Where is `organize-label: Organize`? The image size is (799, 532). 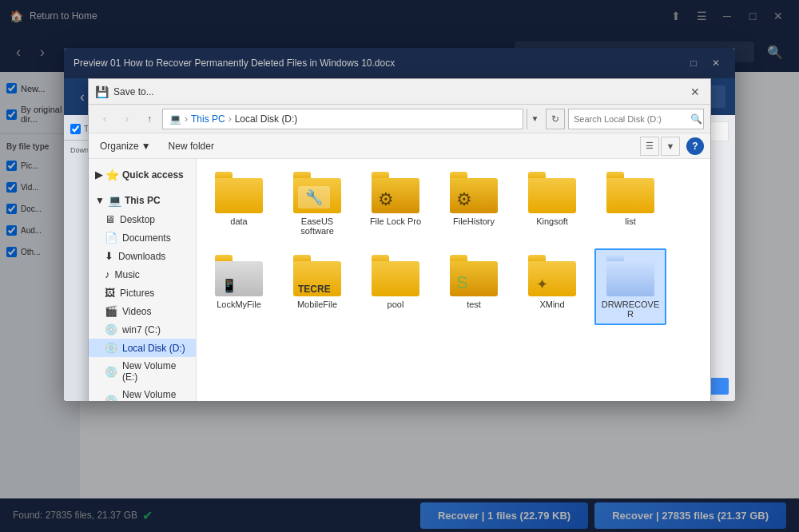
organize-label: Organize is located at coordinates (120, 146).